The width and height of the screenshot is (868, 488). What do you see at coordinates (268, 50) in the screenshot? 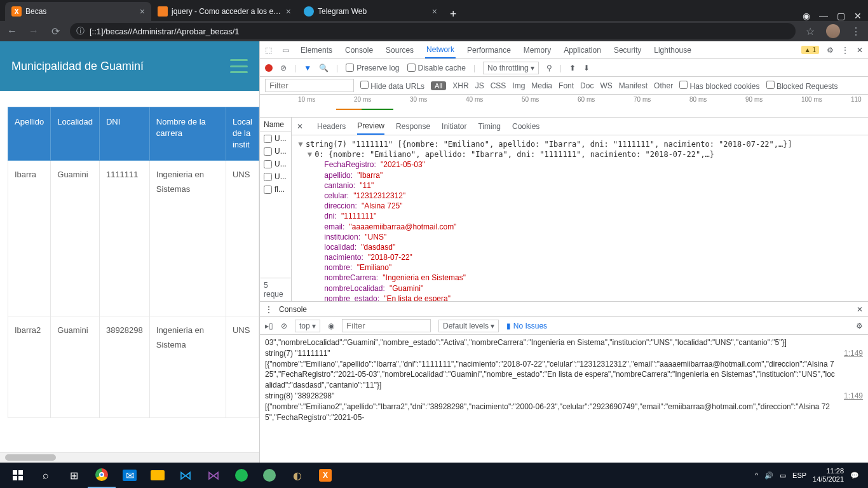
I see `inspect-icon: ⬚` at bounding box center [268, 50].